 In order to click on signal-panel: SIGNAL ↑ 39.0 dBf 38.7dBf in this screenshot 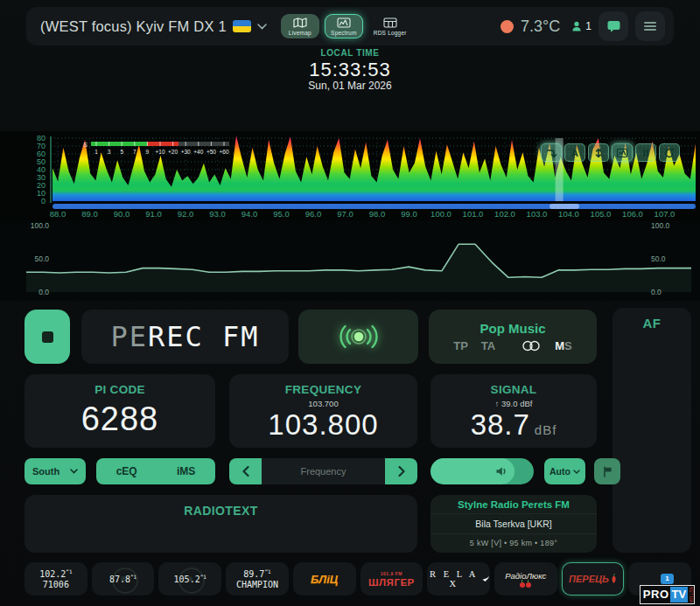, I will do `click(514, 411)`.